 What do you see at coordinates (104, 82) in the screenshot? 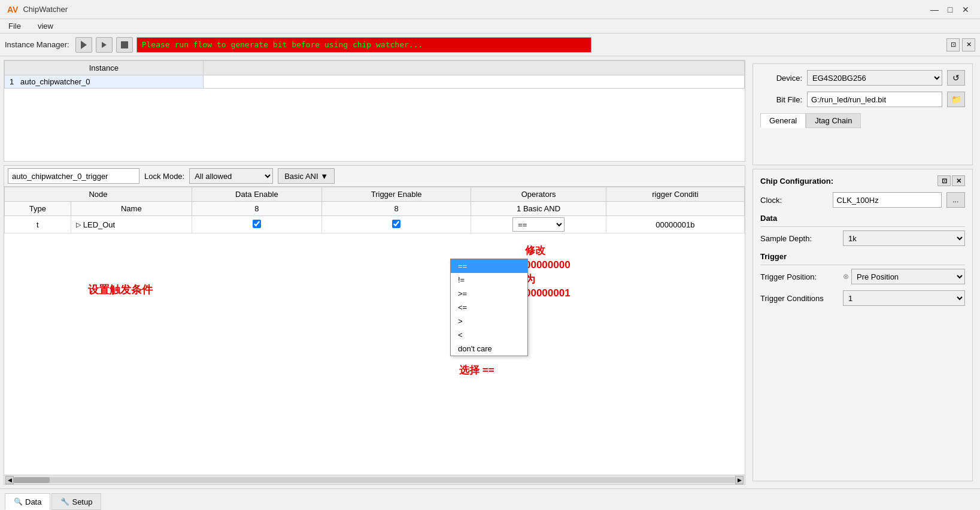
I see `instance-row-cell: 1 auto_chipwatcher_0` at bounding box center [104, 82].